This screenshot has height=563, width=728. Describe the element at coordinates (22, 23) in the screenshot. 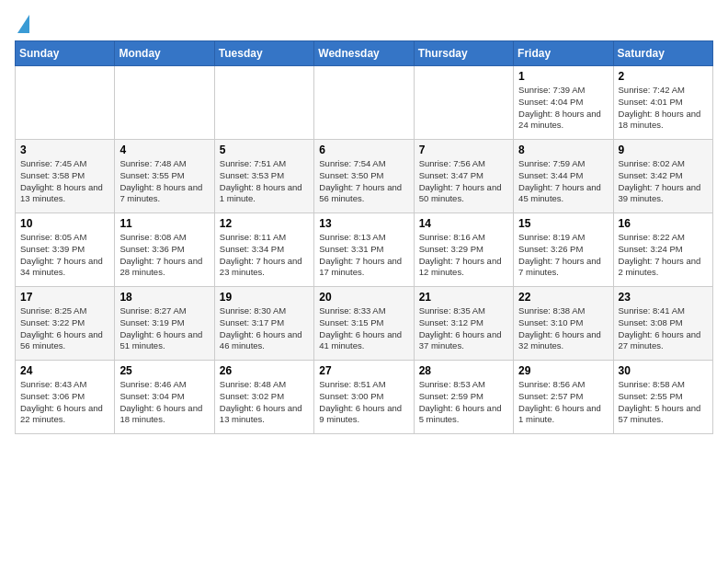

I see `logo` at that location.